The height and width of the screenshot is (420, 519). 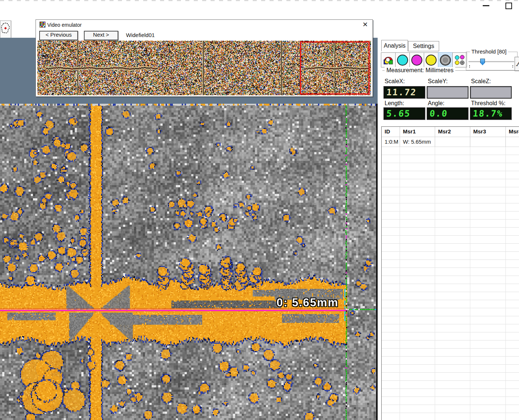 What do you see at coordinates (512, 132) in the screenshot?
I see `column-header-msr4: Msr4` at bounding box center [512, 132].